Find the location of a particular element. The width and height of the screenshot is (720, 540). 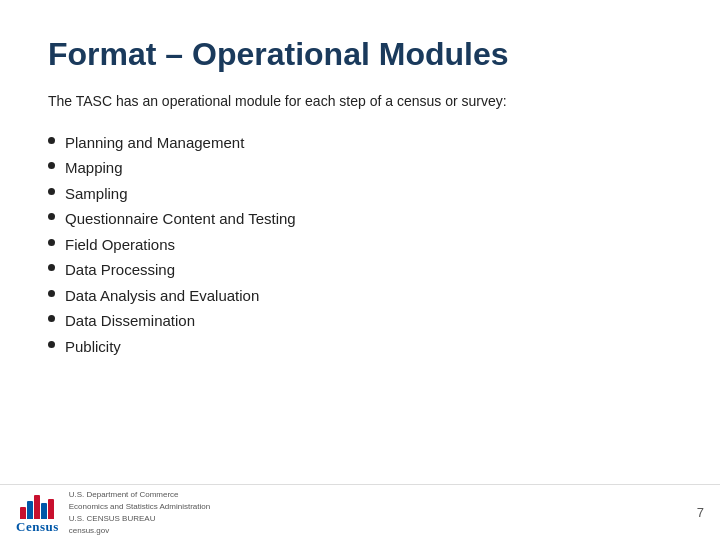

bullet-text: Sampling is located at coordinates (96, 194).